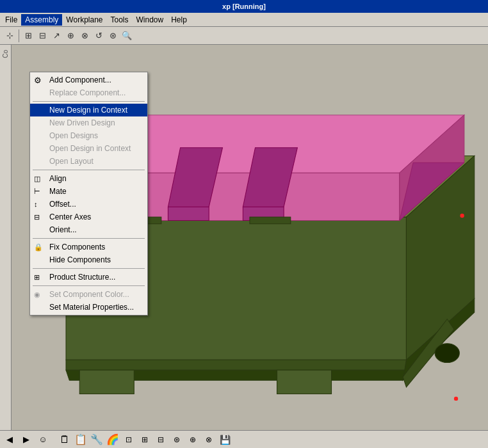 The width and height of the screenshot is (488, 448). What do you see at coordinates (88, 247) in the screenshot?
I see `dd-fix-components: 🔒 Fix Components` at bounding box center [88, 247].